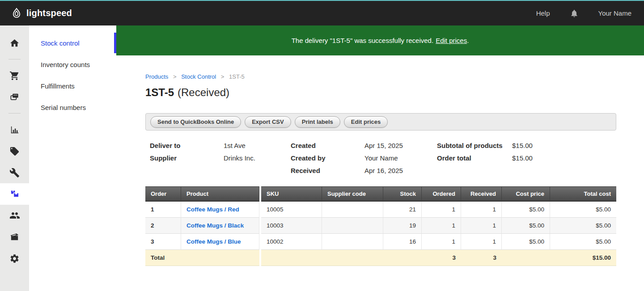 The height and width of the screenshot is (291, 644). Describe the element at coordinates (163, 210) in the screenshot. I see `cell-order: 1` at that location.